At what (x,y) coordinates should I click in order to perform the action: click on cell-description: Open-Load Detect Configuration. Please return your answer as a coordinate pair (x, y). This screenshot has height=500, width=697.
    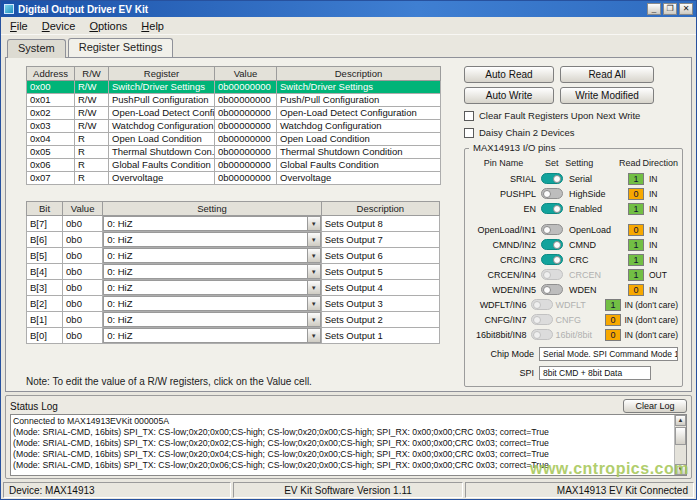
    Looking at the image, I should click on (359, 114).